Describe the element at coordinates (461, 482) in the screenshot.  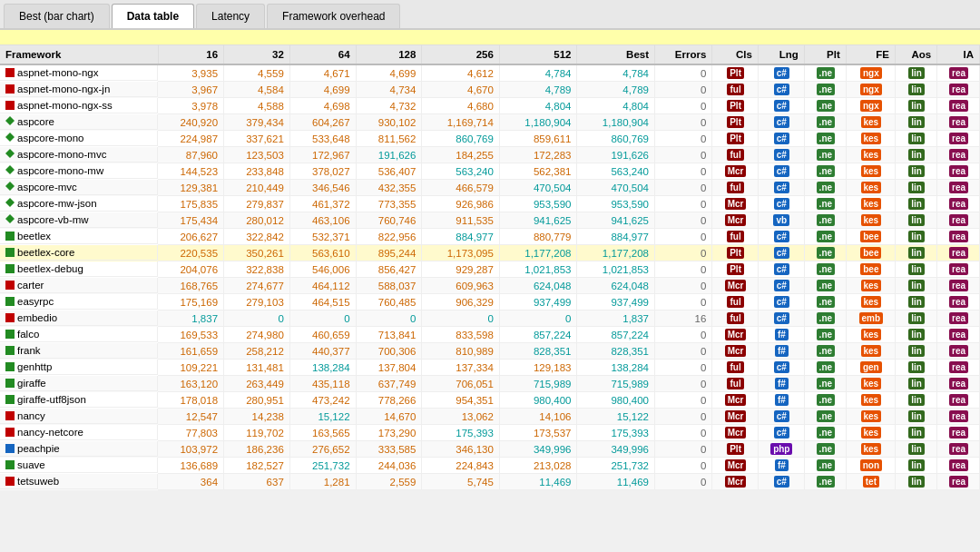
I see `cell-v256: 5,745` at that location.